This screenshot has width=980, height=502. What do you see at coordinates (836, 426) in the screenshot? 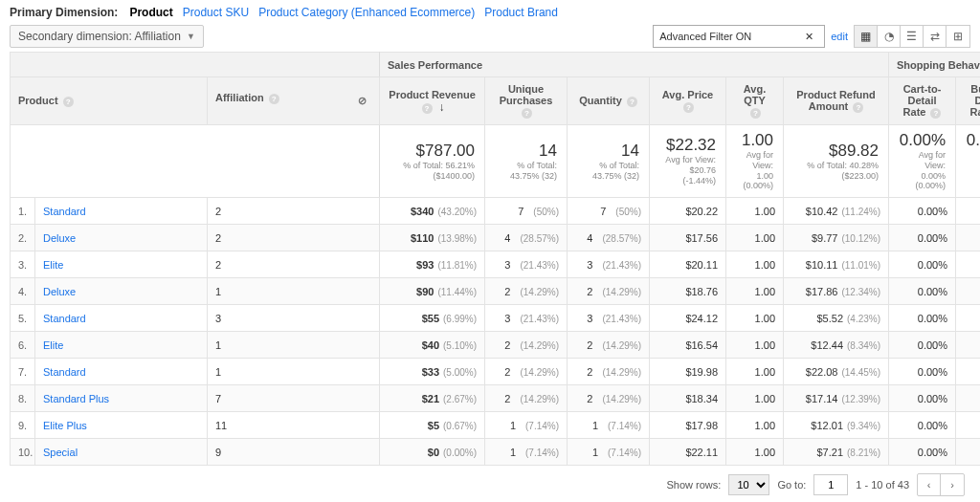
I see `refund-cell: $12.01(9.34%)` at bounding box center [836, 426].